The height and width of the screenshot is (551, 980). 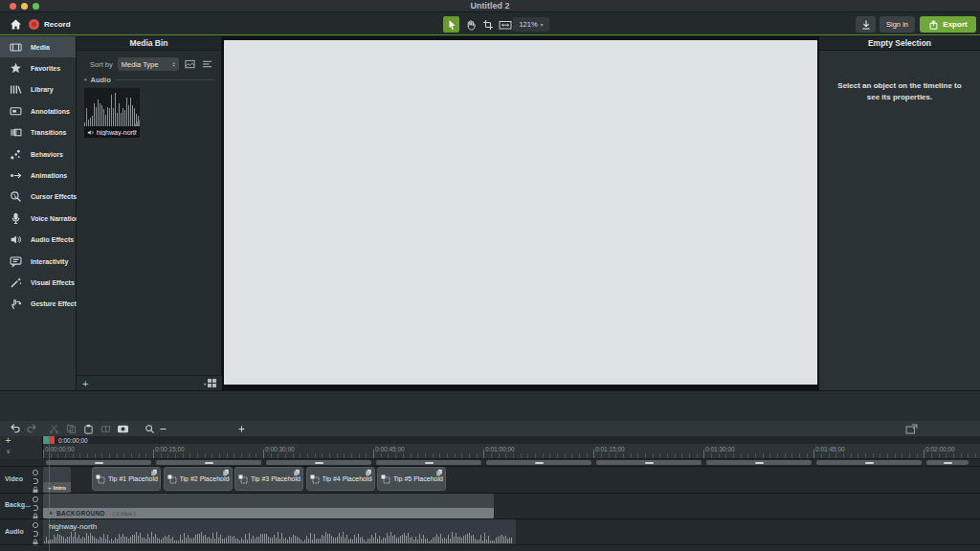 What do you see at coordinates (73, 440) in the screenshot?
I see `playhead-time-label: 0:00:00;00` at bounding box center [73, 440].